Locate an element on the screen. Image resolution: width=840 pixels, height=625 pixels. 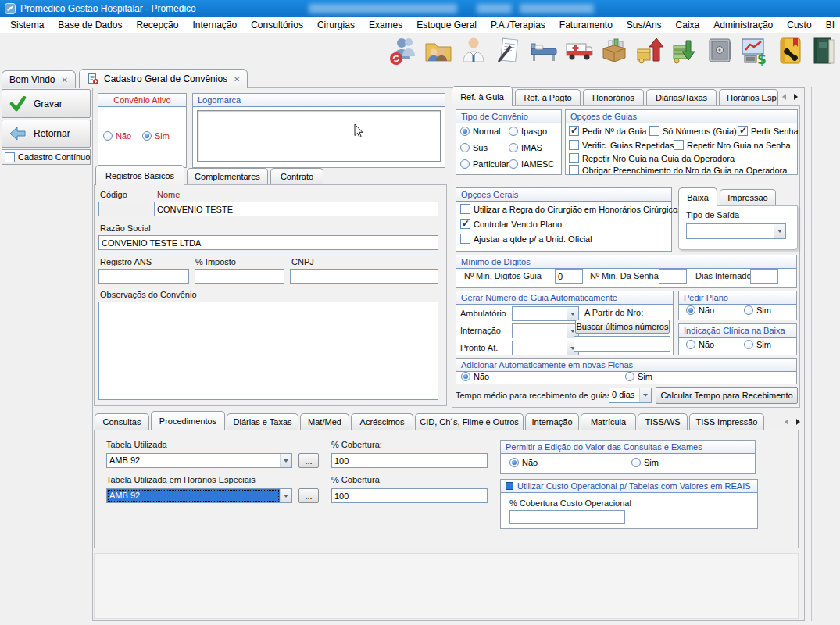
tab-consultas: Consultas is located at coordinates (122, 422).